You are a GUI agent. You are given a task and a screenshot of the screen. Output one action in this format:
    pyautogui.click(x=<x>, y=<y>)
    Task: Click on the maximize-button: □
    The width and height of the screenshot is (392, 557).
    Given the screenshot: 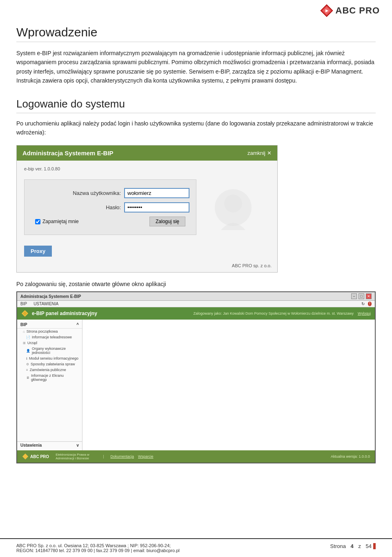 What is the action you would take?
    pyautogui.click(x=361, y=296)
    